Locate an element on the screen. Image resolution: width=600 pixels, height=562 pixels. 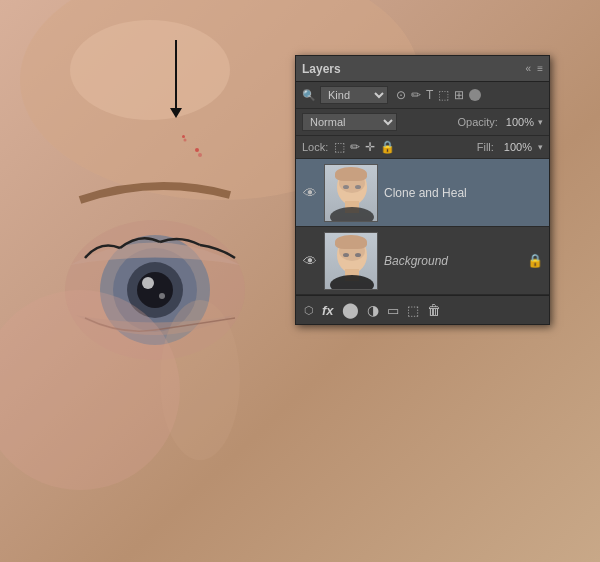
lock-transparent-icon: ⬚ is located at coordinates (340, 147).